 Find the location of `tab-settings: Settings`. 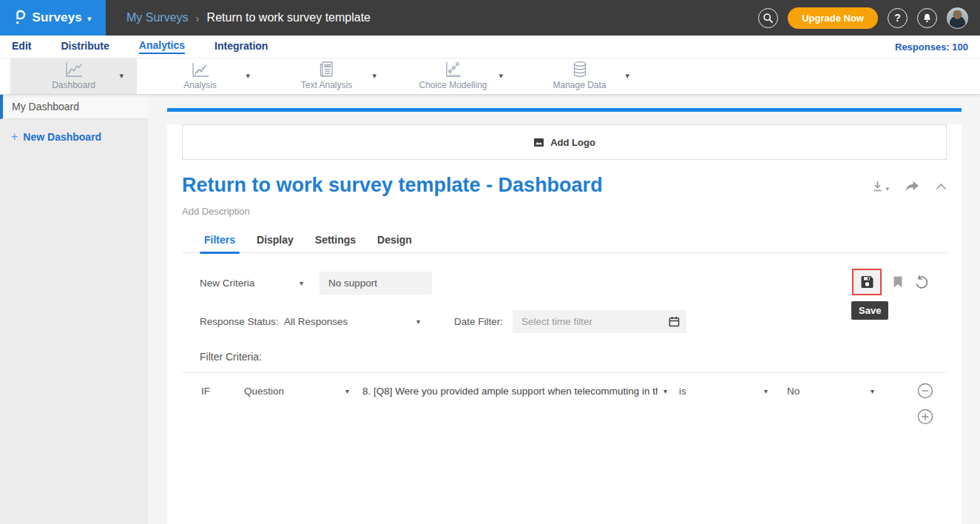

tab-settings: Settings is located at coordinates (336, 243).